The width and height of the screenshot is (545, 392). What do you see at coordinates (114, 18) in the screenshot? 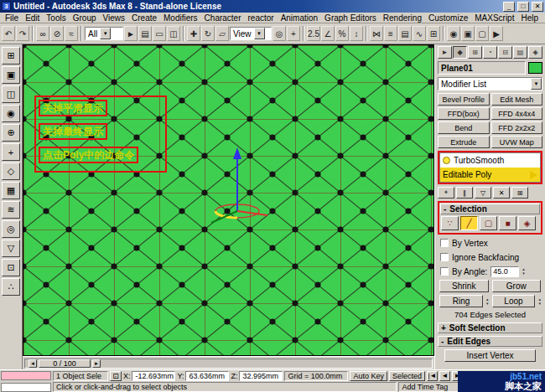
I see `menu-views: Views` at bounding box center [114, 18].